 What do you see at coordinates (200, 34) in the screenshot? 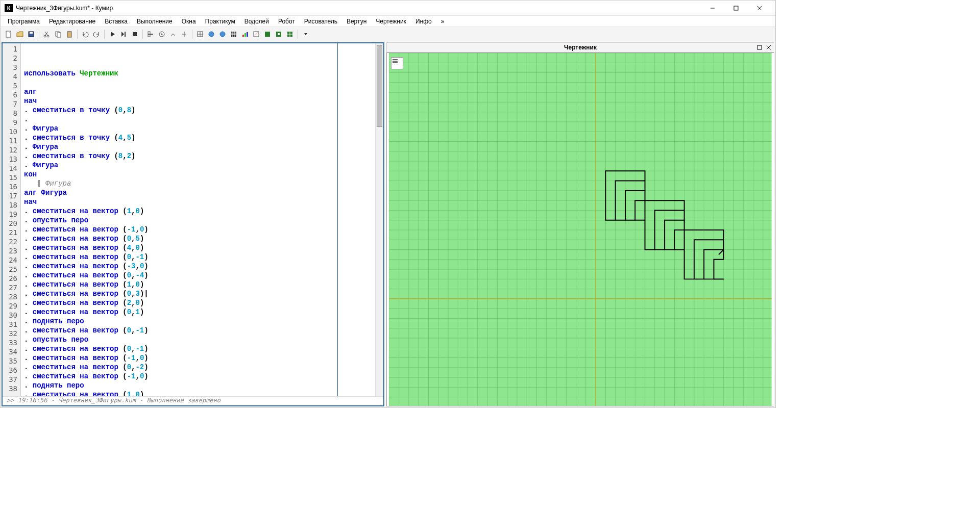
I see `grid-icon` at bounding box center [200, 34].